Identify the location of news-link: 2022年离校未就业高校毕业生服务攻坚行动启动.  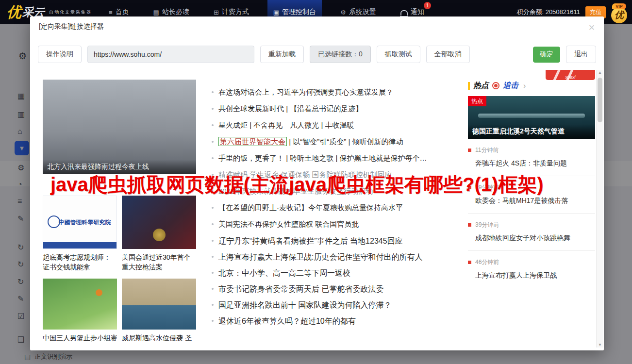
(339, 191).